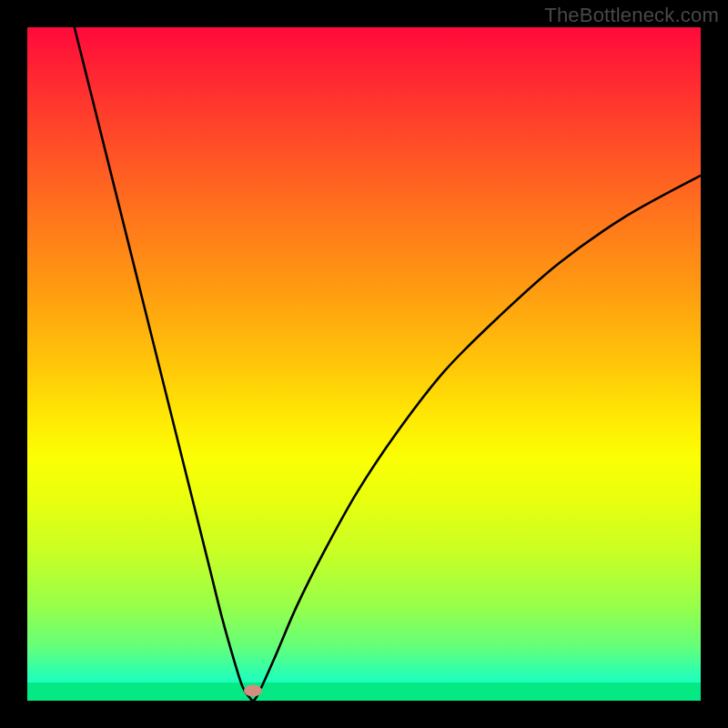  What do you see at coordinates (253, 690) in the screenshot?
I see `optimum-marker` at bounding box center [253, 690].